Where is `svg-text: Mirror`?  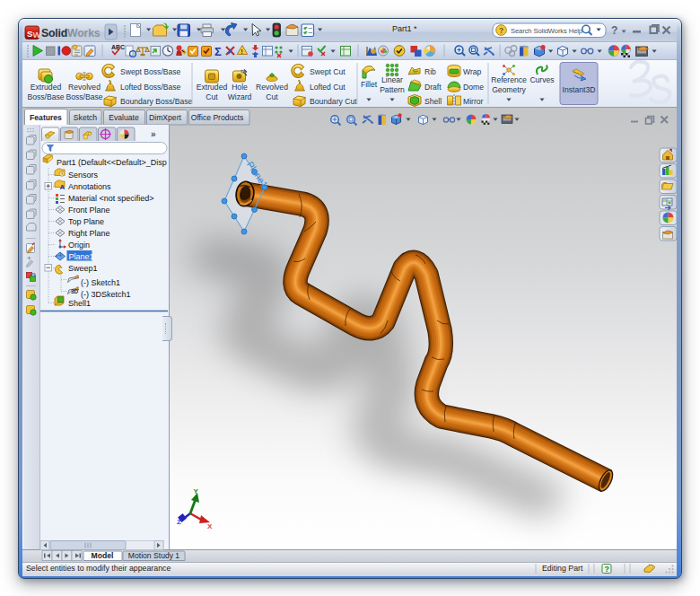 svg-text: Mirror is located at coordinates (474, 101).